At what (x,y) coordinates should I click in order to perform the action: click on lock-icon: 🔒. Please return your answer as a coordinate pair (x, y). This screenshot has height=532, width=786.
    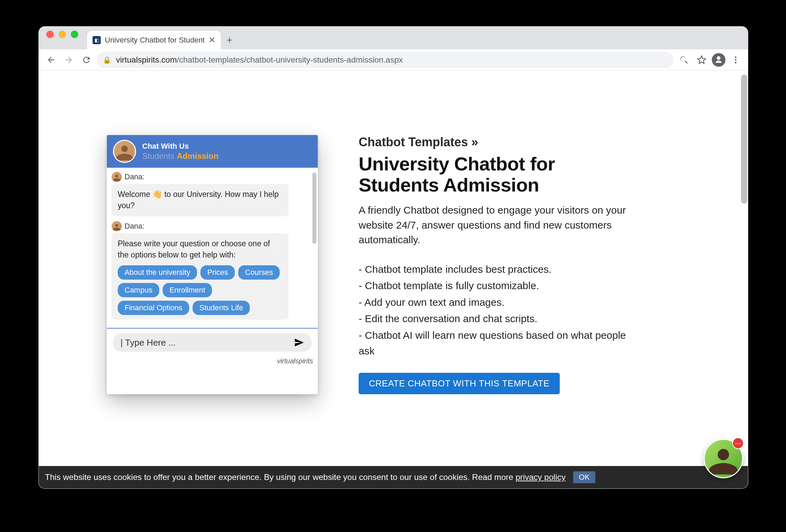
    Looking at the image, I should click on (107, 60).